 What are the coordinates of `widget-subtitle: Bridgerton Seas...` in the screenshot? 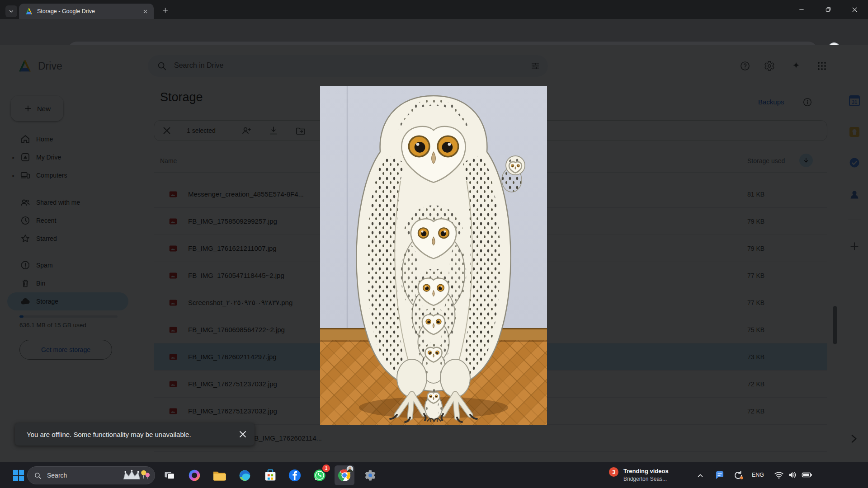 It's located at (645, 479).